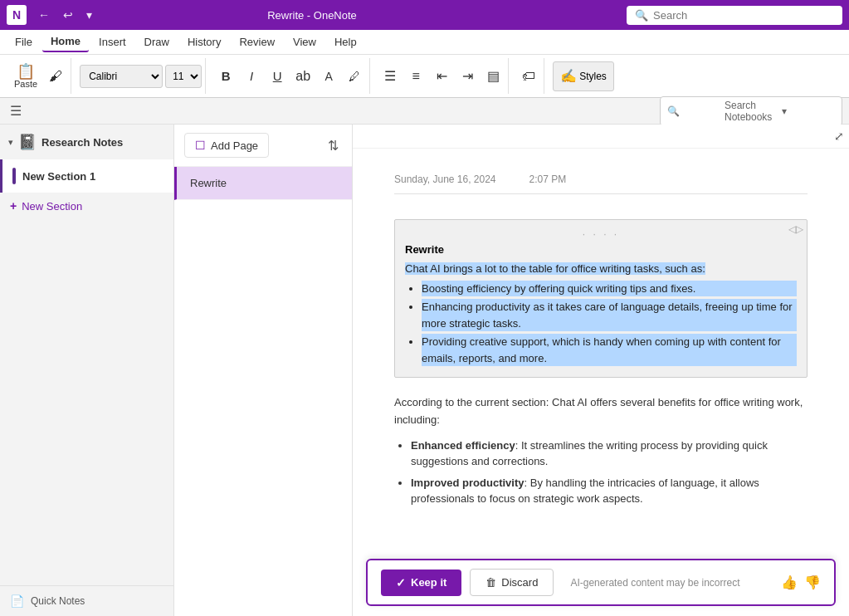 Image resolution: width=849 pixels, height=616 pixels. Describe the element at coordinates (491, 583) in the screenshot. I see `trash-icon: 🗑` at that location.